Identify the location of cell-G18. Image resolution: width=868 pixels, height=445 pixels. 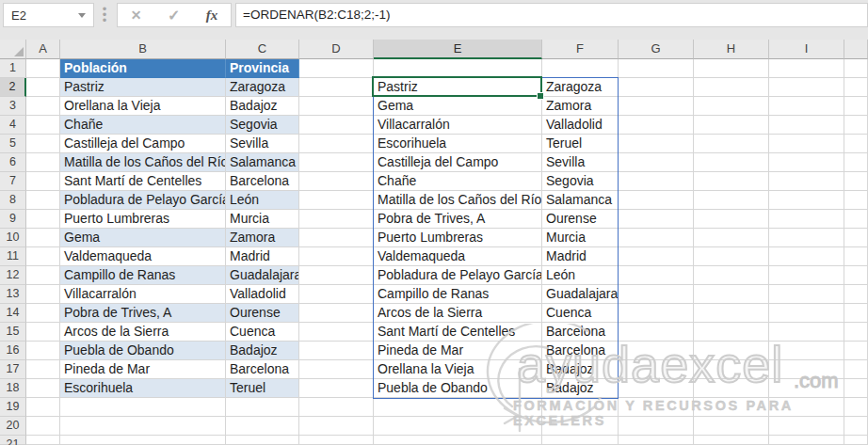
(656, 389).